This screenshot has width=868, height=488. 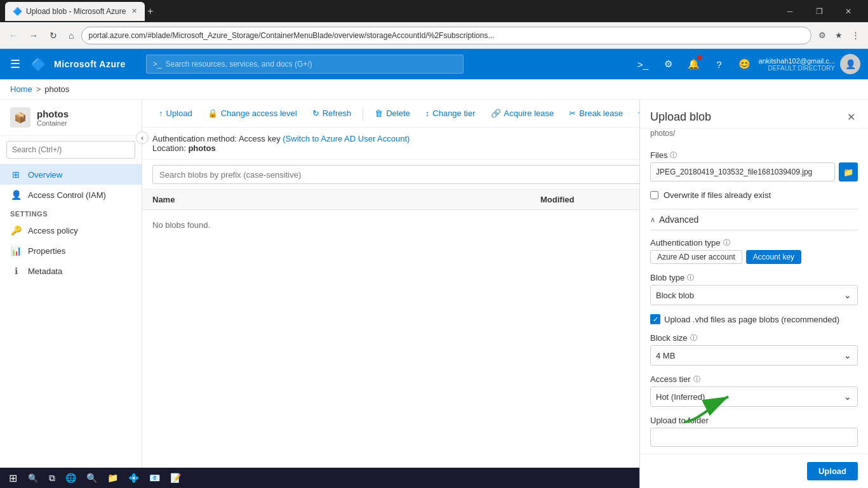 I want to click on delete-icon: 🗑, so click(x=378, y=113).